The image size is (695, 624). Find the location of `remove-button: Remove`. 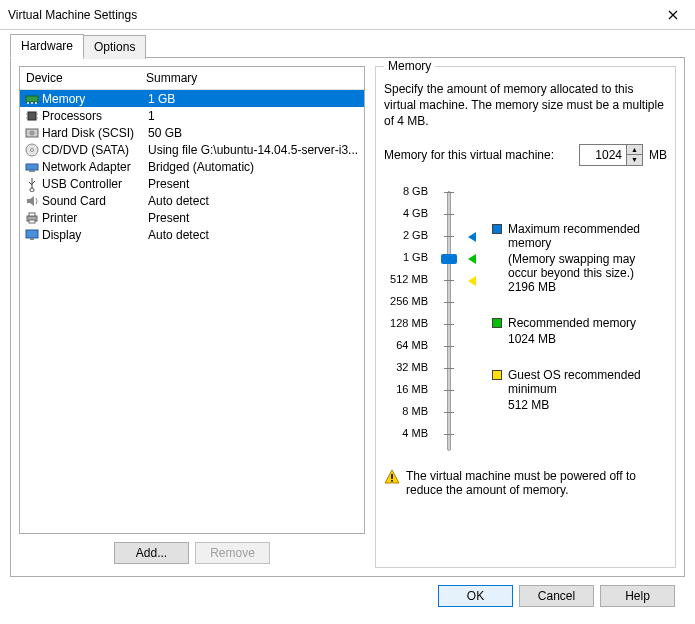

remove-button: Remove is located at coordinates (232, 553).